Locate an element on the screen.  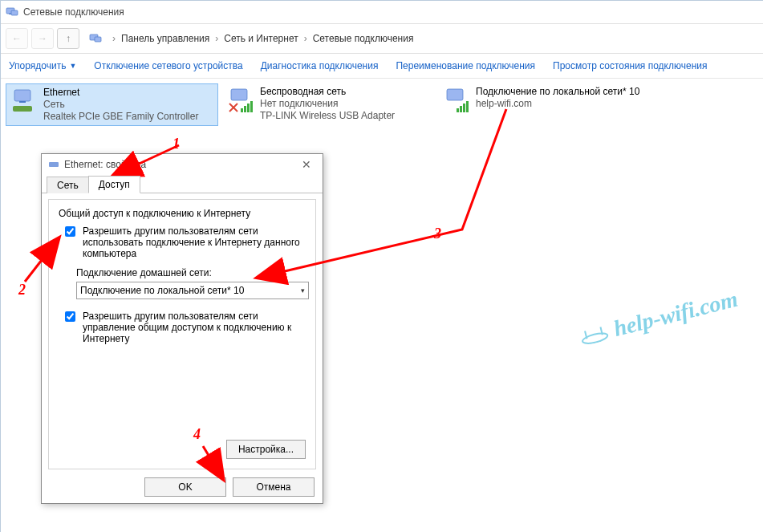
home-network-value: Подключение по локальной сети* 10 is located at coordinates (162, 290).